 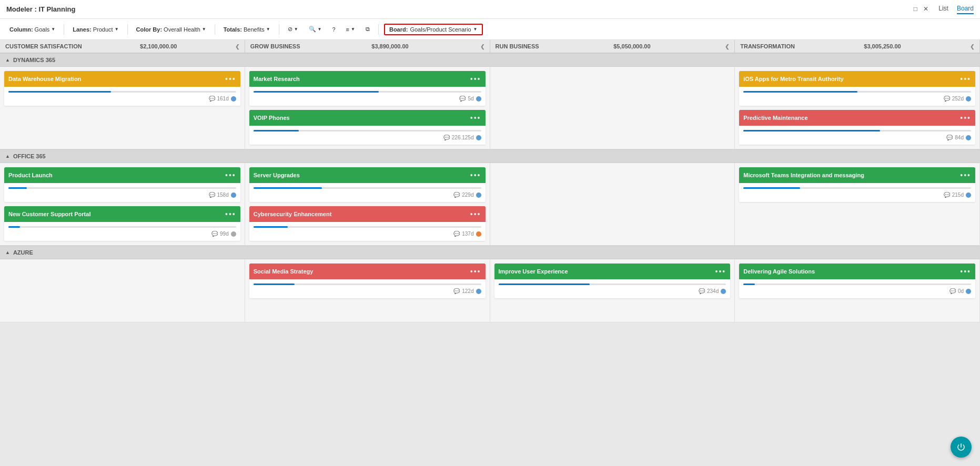 What do you see at coordinates (972, 46) in the screenshot?
I see `col-collapse-transformation: ❮` at bounding box center [972, 46].